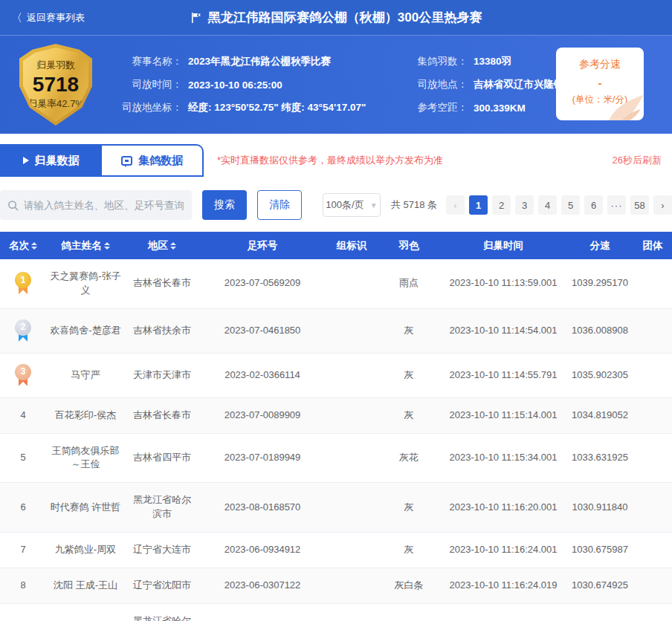 This screenshot has width=672, height=621. I want to click on cell-owner: 王简鸽友俱乐部～王俭, so click(85, 458).